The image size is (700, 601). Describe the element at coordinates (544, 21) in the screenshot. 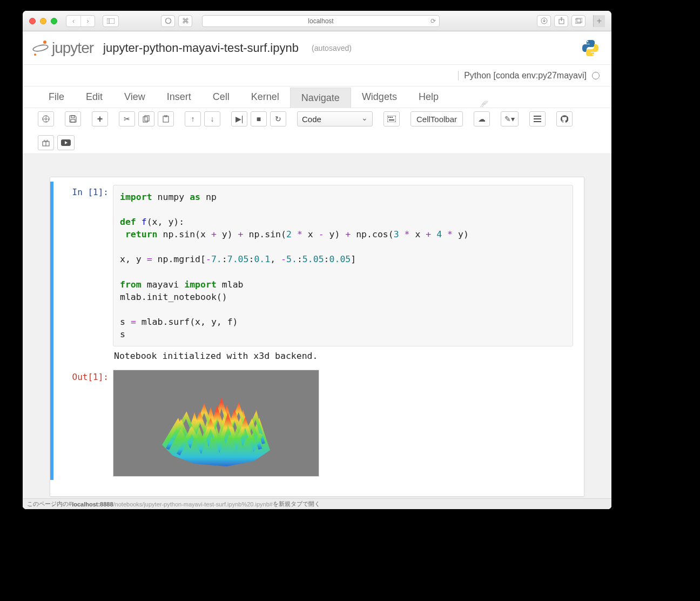

I see `downloads-icon` at that location.